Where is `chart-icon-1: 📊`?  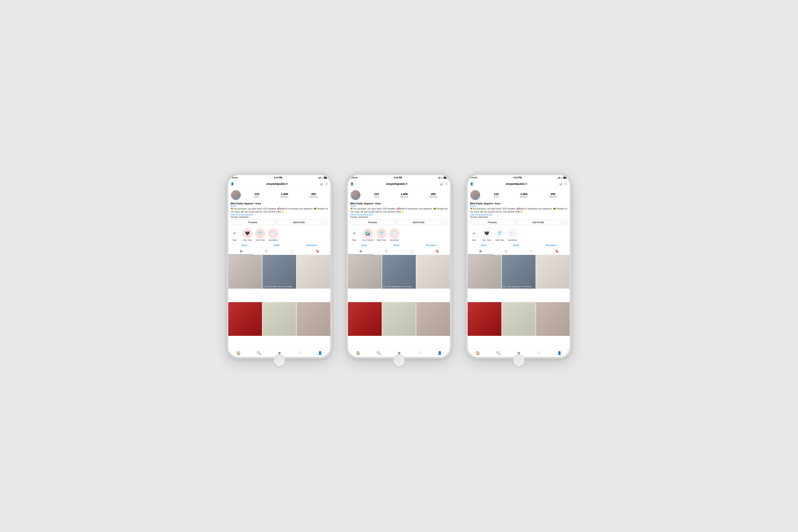 chart-icon-1: 📊 is located at coordinates (321, 184).